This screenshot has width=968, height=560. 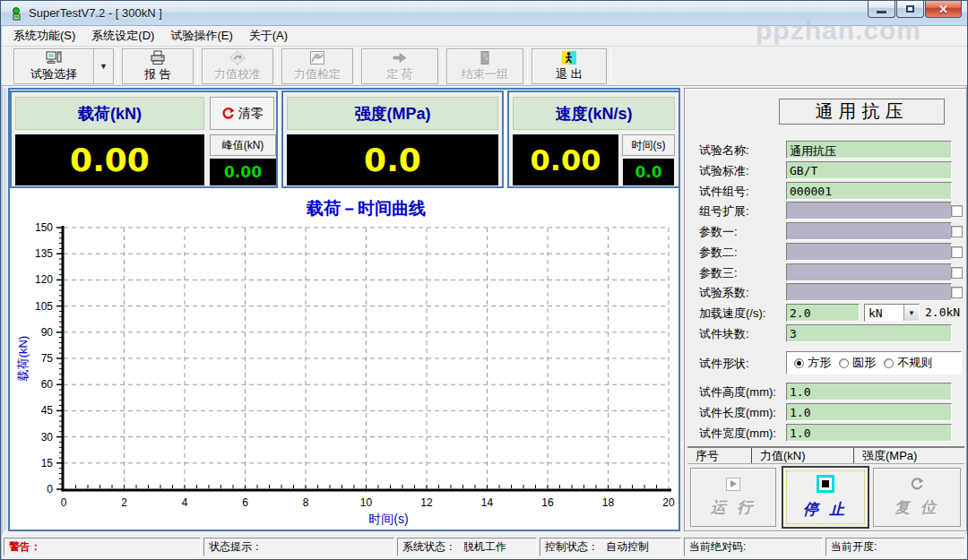 I want to click on svg-text: 4, so click(x=185, y=503).